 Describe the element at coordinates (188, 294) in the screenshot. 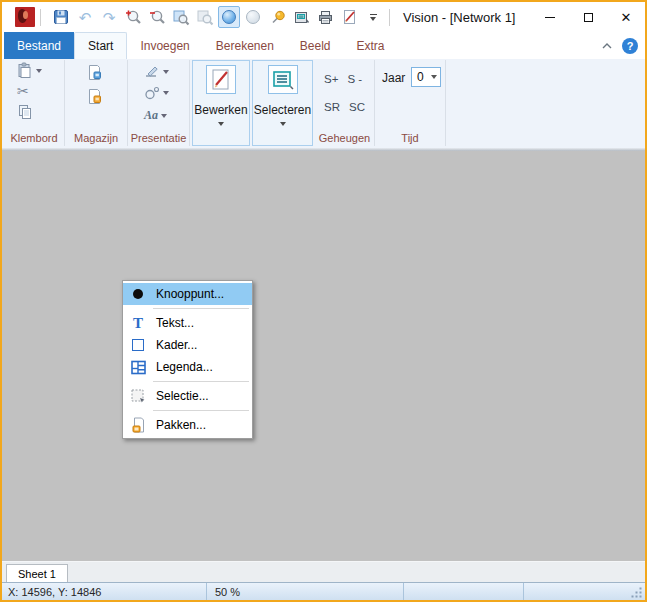

I see `menu-item-knooppunt: Knooppunt...` at that location.